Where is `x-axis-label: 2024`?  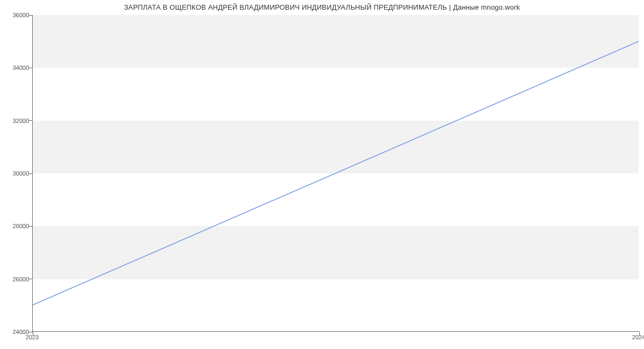 x-axis-label: 2024 is located at coordinates (638, 337).